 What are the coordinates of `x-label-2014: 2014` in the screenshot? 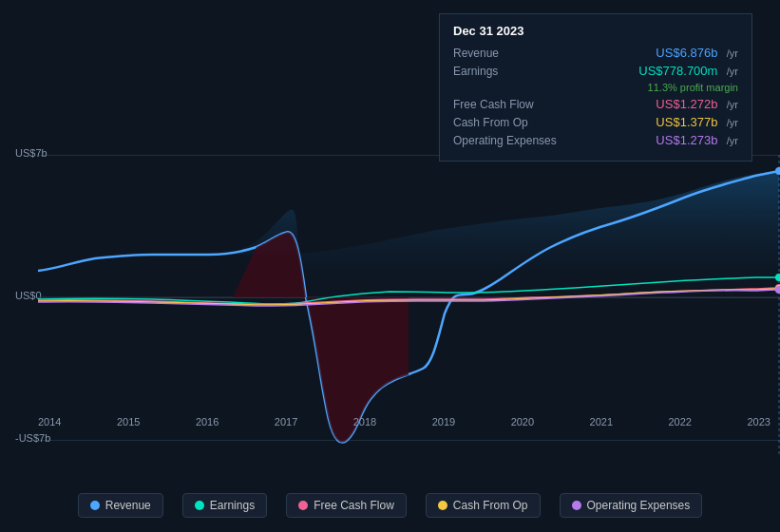 It's located at (49, 422).